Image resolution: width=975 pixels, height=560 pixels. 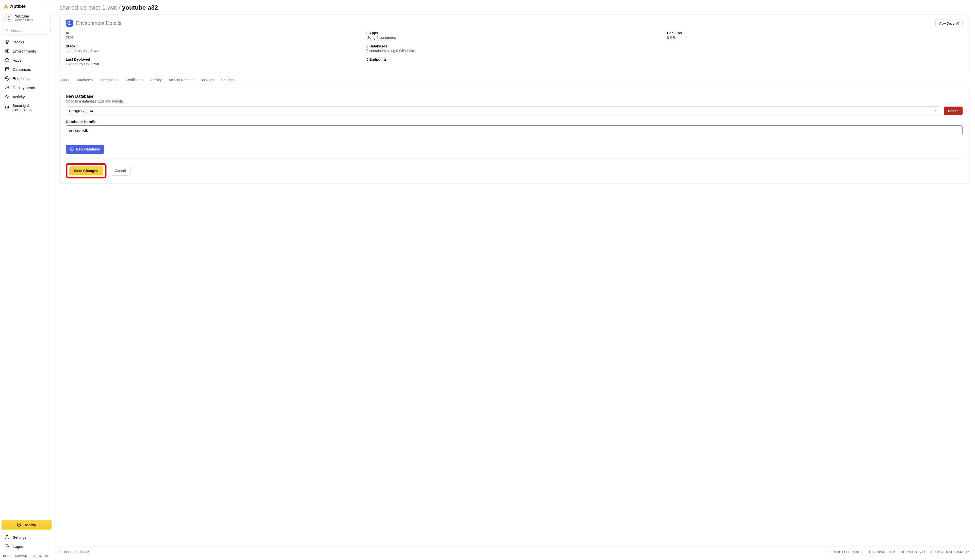 I want to click on footer-share-label: SHARE FEEDBACK, so click(x=845, y=552).